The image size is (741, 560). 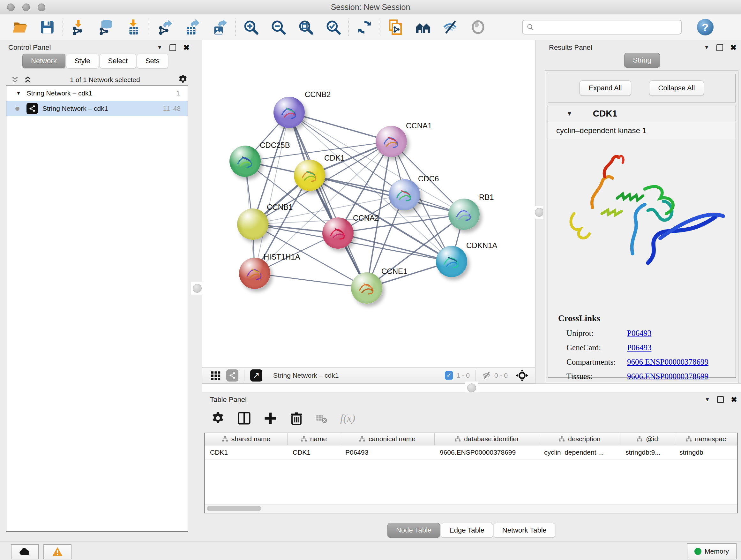 What do you see at coordinates (338, 233) in the screenshot?
I see `network-node-CCNA2` at bounding box center [338, 233].